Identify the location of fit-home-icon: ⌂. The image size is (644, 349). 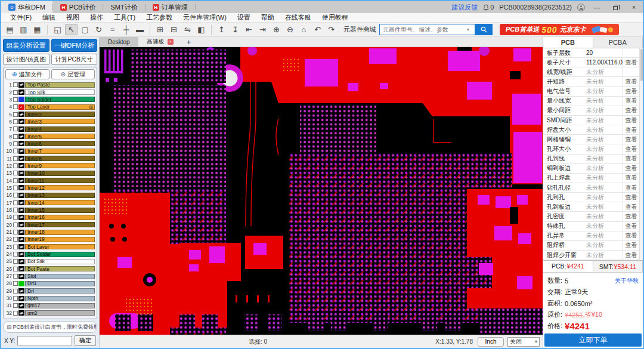
(304, 30).